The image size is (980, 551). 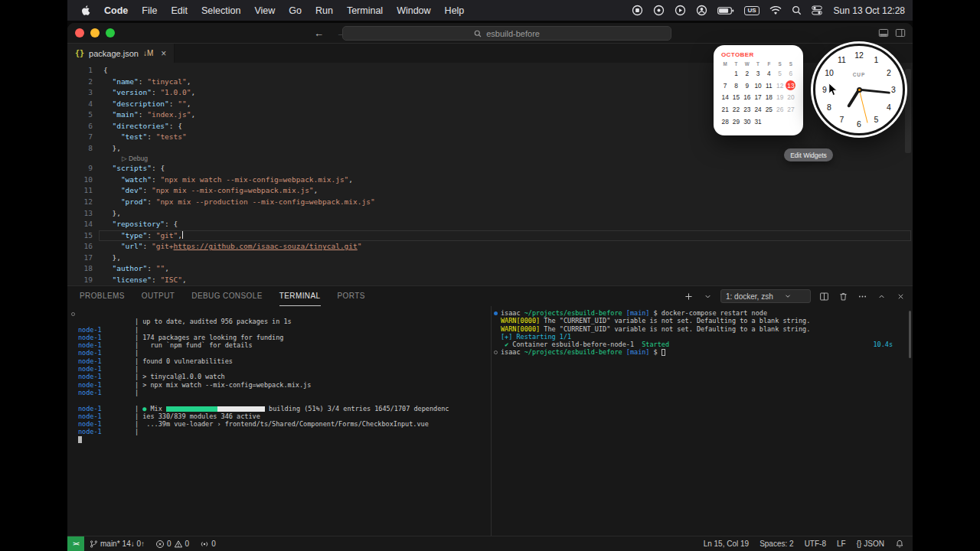 What do you see at coordinates (766, 296) in the screenshot?
I see `terminal-picker: 1: docker, zsh` at bounding box center [766, 296].